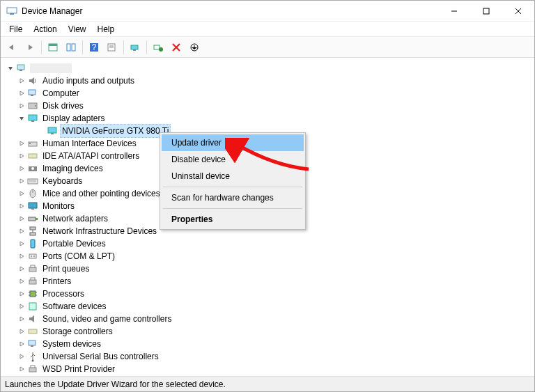 The width and height of the screenshot is (535, 392). Describe the element at coordinates (78, 331) in the screenshot. I see `tree-item: Storage controllers` at that location.